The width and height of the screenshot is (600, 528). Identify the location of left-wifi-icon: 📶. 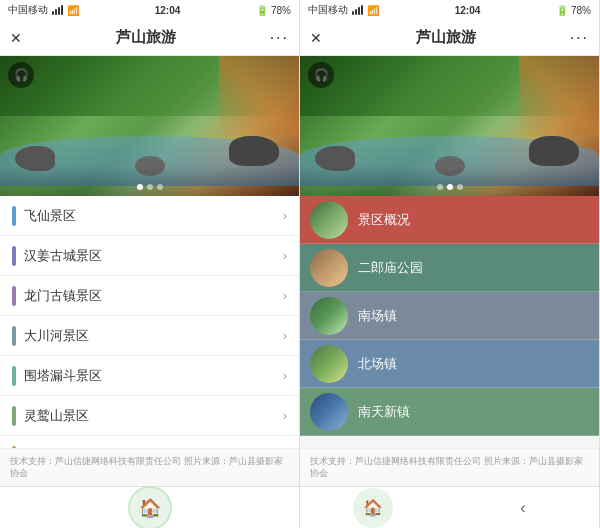
(73, 10).